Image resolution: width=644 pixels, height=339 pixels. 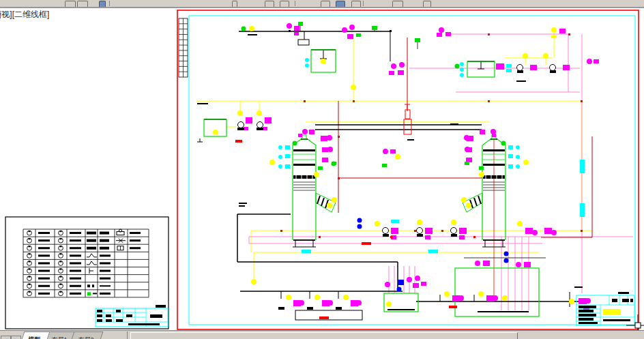 I want to click on scrollbar-thumb, so click(x=324, y=336).